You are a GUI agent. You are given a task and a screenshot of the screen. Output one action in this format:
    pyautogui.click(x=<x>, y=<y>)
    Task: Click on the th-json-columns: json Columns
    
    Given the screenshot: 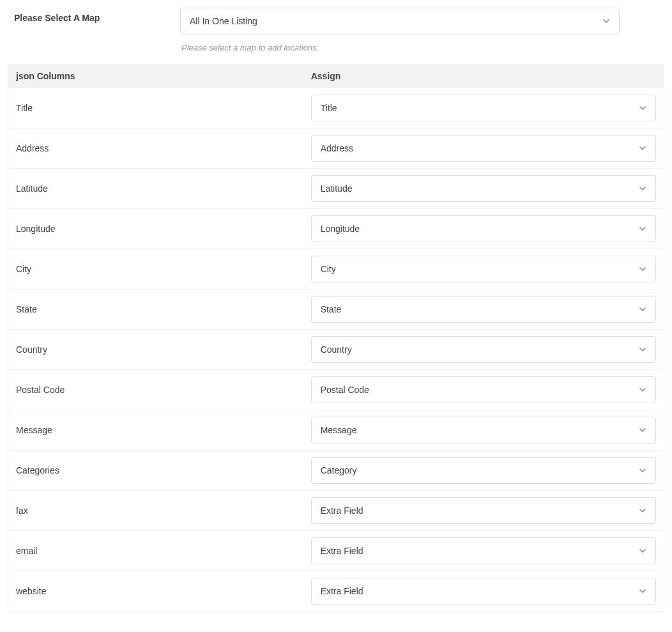 What is the action you would take?
    pyautogui.click(x=156, y=77)
    